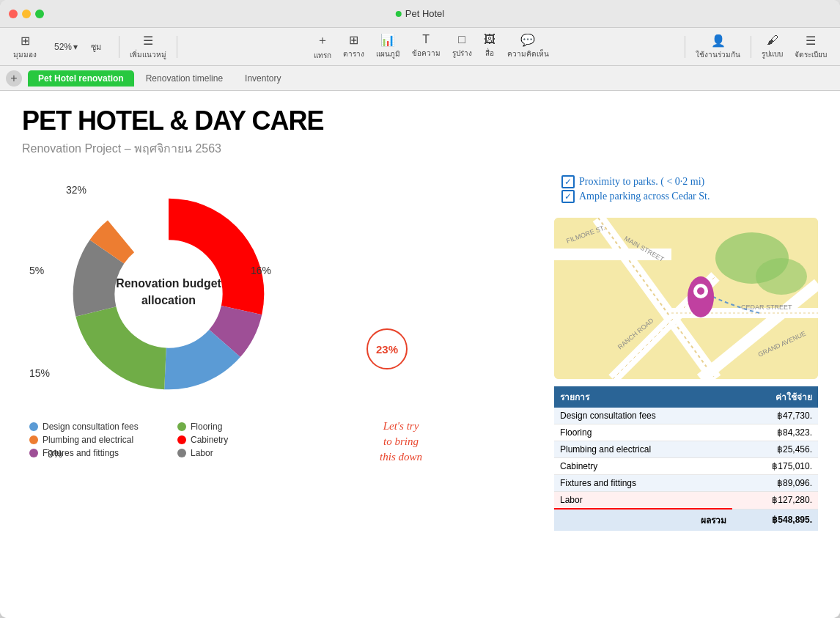 This screenshot has height=618, width=840. I want to click on format-icon: 🖌, so click(773, 40).